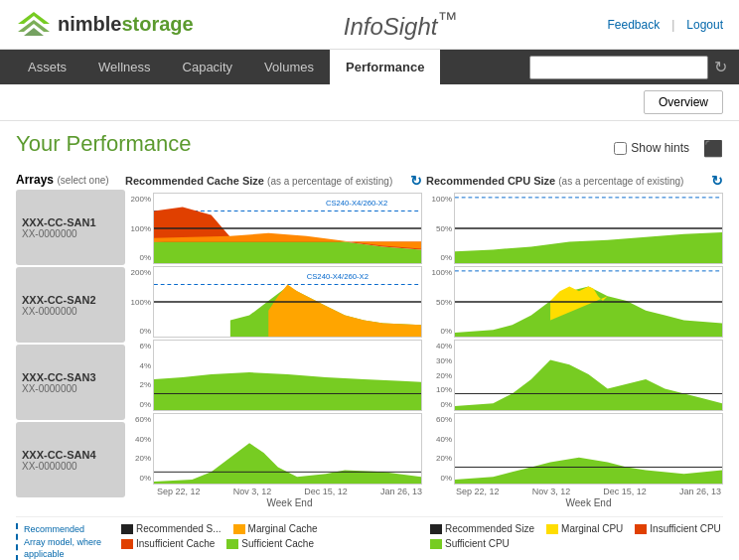 The image size is (739, 560). I want to click on array-item-4: XXX-CC-SAN4 XX-0000000, so click(71, 460).